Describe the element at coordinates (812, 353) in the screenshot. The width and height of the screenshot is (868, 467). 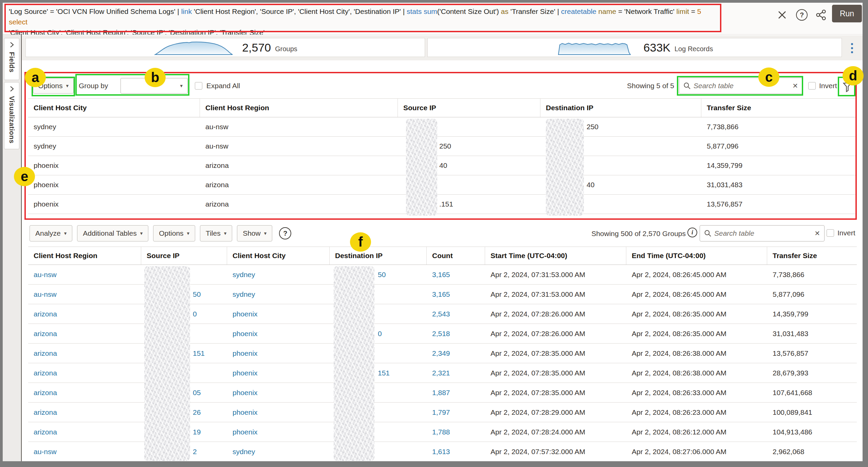
I see `cell-size: 13,576,857` at that location.